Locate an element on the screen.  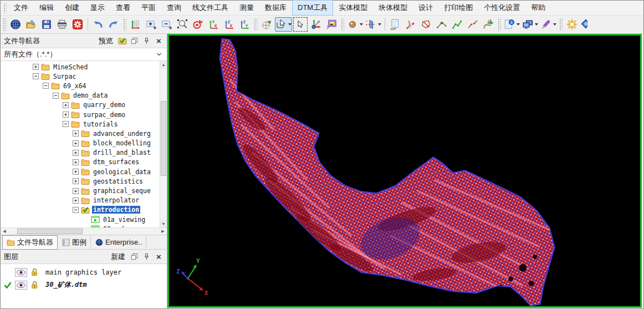
close-segment-button is located at coordinates (426, 24).